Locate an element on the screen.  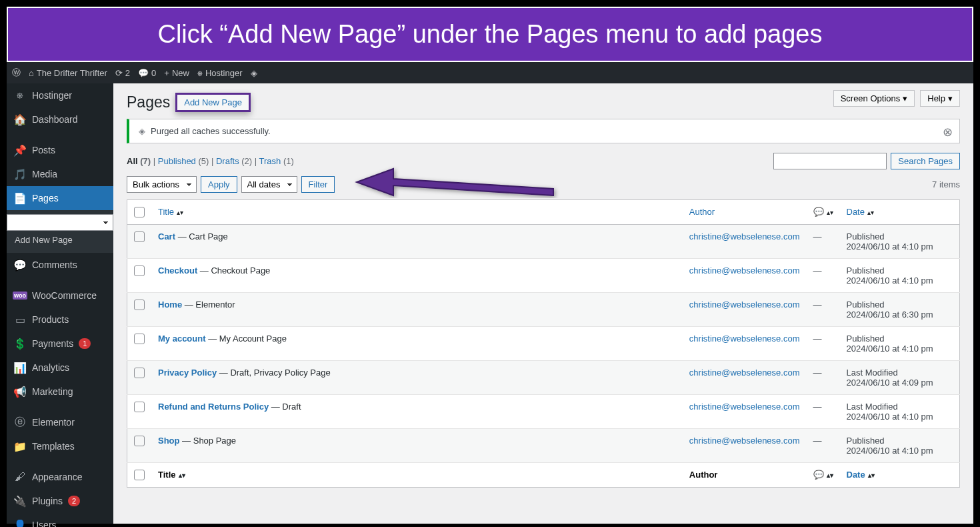
elementor-icon: ⓔ is located at coordinates (20, 422).